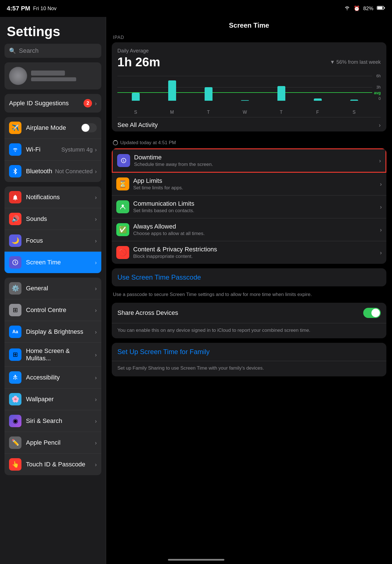 This screenshot has height=564, width=392. What do you see at coordinates (53, 443) in the screenshot?
I see `apple-pencil-item: ✏️ Apple Pencil ›` at bounding box center [53, 443].